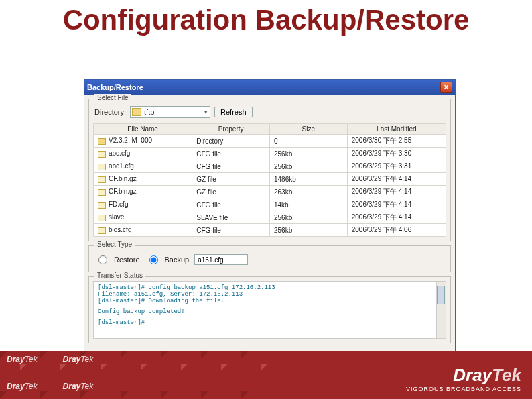 This screenshot has width=532, height=399. Describe the element at coordinates (266, 375) in the screenshot. I see `footer-band: DrayTek DrayTek DrayTek DrayTek DrayTek …` at that location.